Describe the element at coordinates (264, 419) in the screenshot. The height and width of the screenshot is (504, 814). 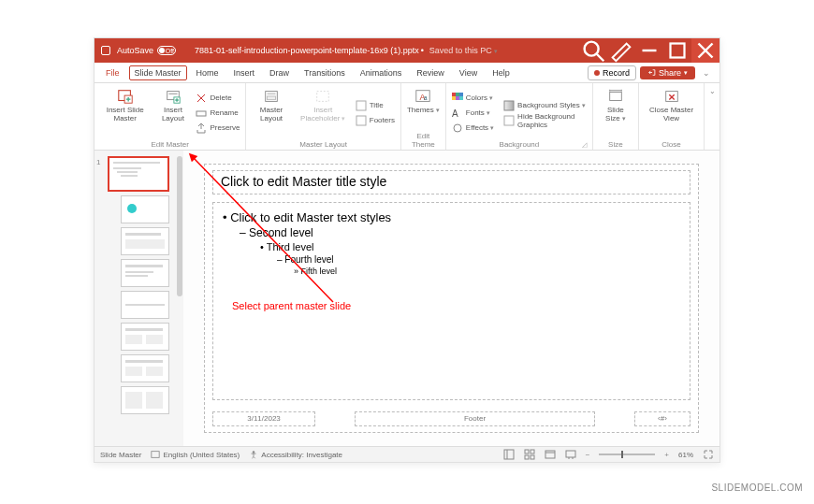
I see `date-placeholder: 3/11/2023` at that location.